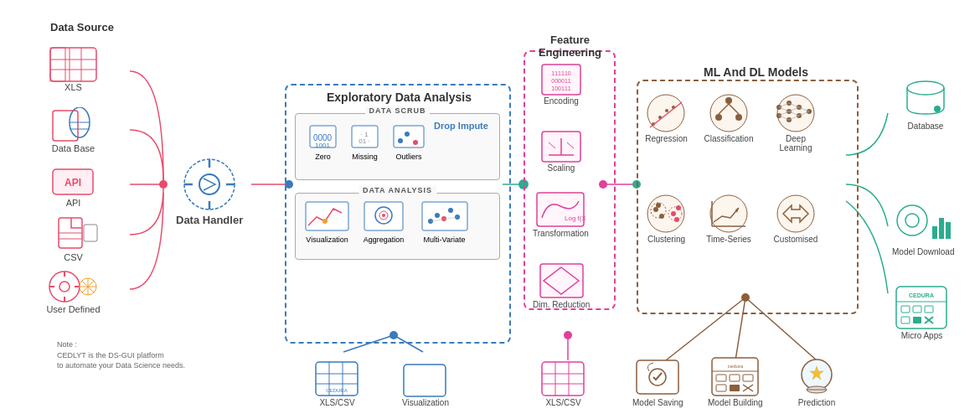 Image resolution: width=980 pixels, height=419 pixels. What do you see at coordinates (561, 84) in the screenshot?
I see `encoding-item: 111110 000011 100111 Encoding` at bounding box center [561, 84].